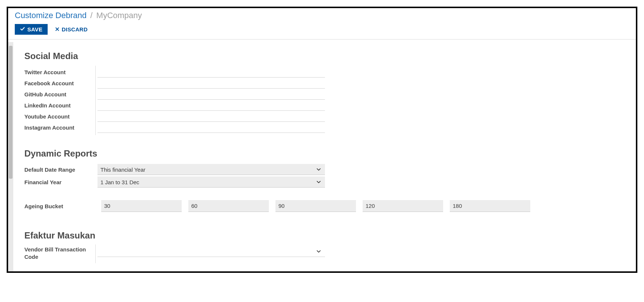 Image resolution: width=644 pixels, height=302 pixels. I want to click on breadcrumb-current: MyCompany, so click(119, 16).